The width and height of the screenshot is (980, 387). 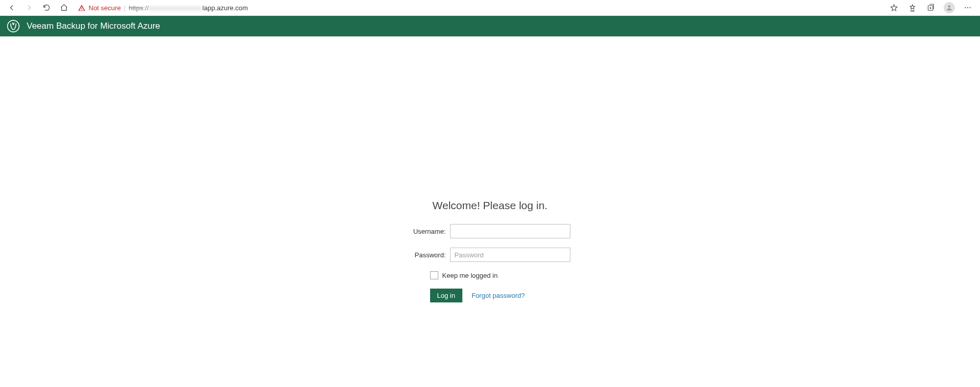 I want to click on app-logo-icon, so click(x=13, y=26).